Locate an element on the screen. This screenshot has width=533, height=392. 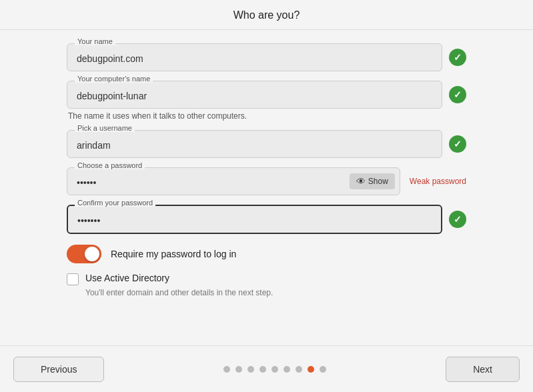
username-check-icon is located at coordinates (458, 144).